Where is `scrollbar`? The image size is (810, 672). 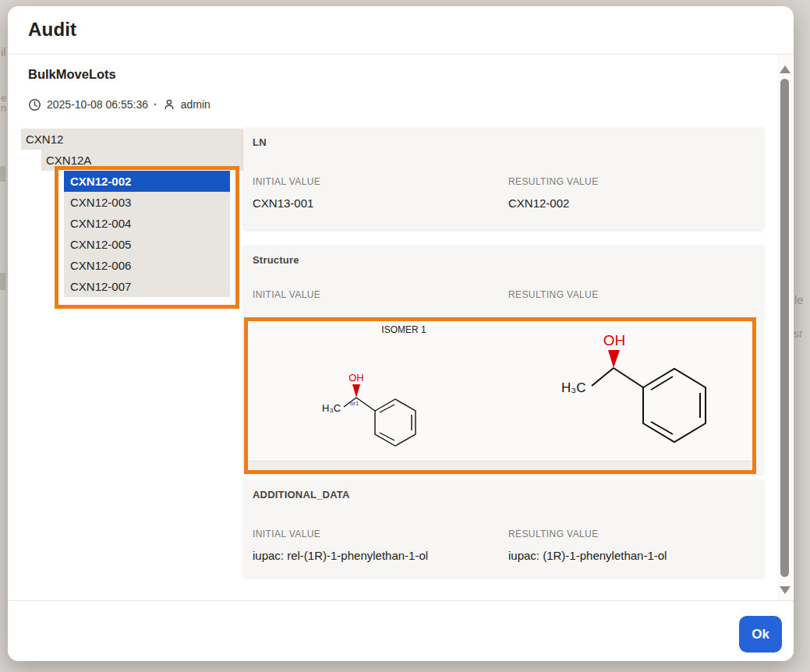
scrollbar is located at coordinates (785, 327).